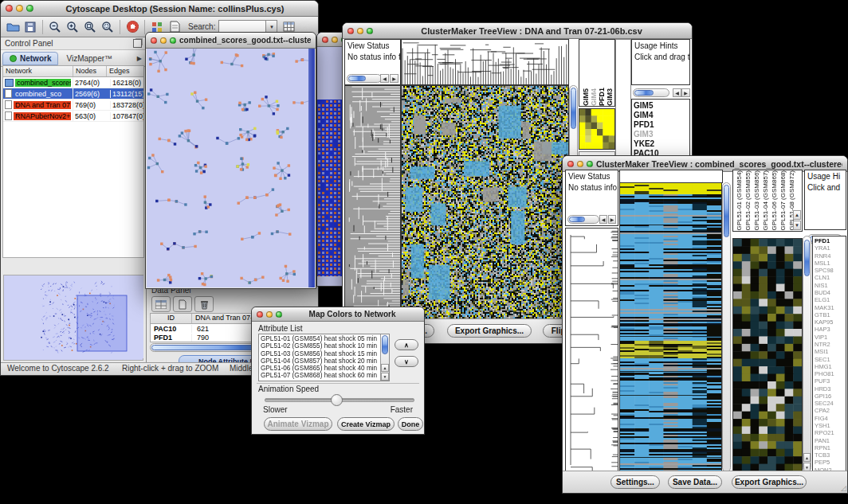 The image size is (848, 504). I want to click on done-button: Done, so click(410, 424).